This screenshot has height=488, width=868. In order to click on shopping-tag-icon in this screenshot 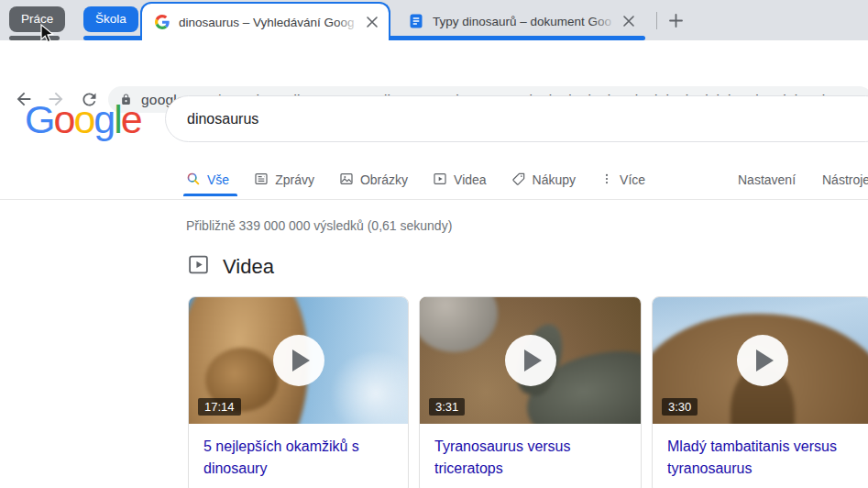, I will do `click(519, 180)`.